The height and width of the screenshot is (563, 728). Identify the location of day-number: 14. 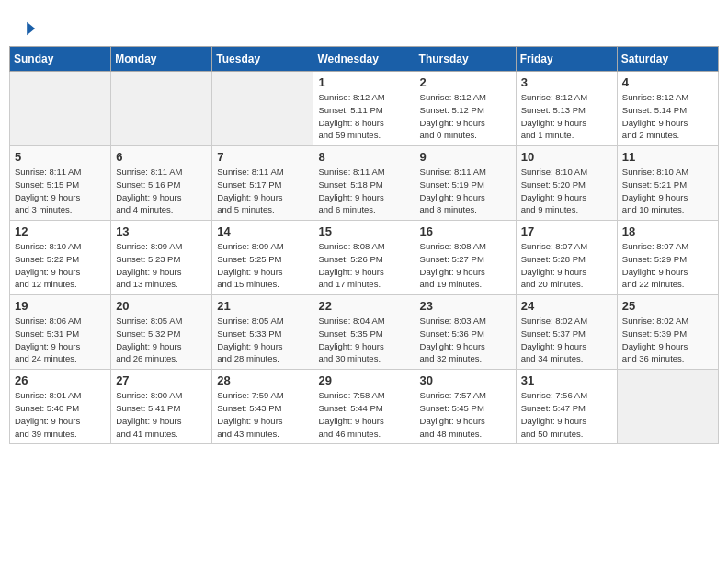
(263, 232).